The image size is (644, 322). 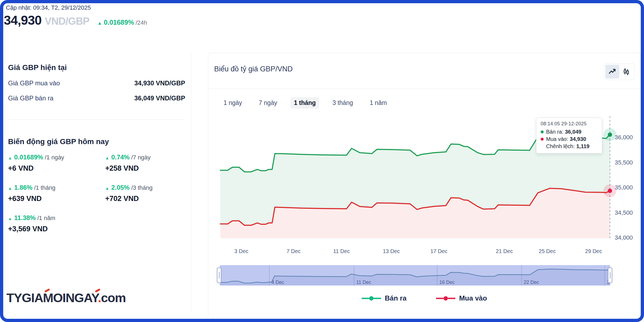 I want to click on currency-pair: VND/GBP, so click(x=67, y=21).